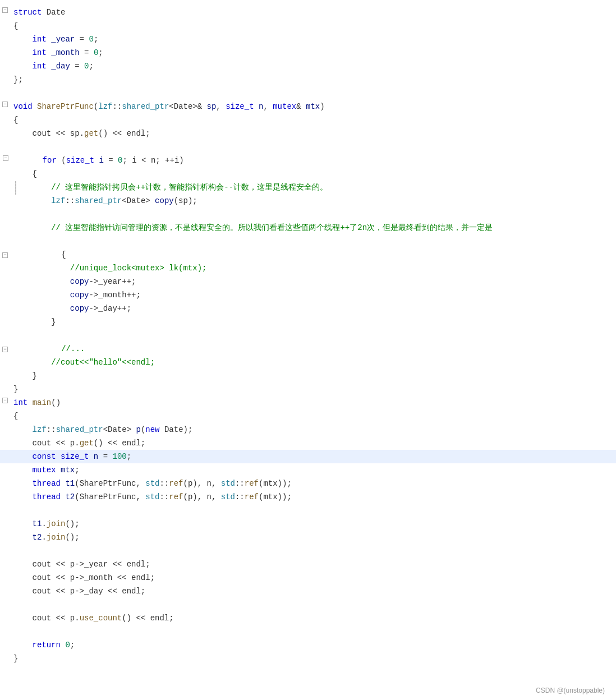  Describe the element at coordinates (313, 403) in the screenshot. I see `line-content-30: int main()` at that location.